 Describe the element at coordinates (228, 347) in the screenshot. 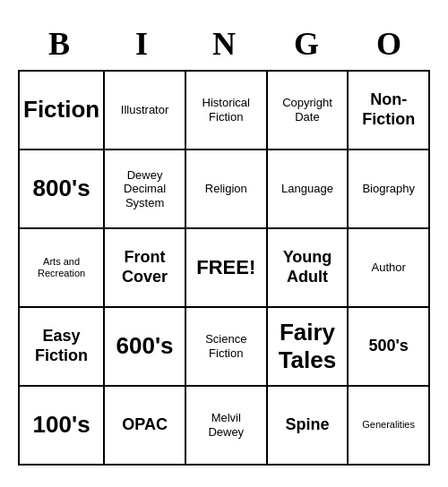

I see `cell-r3-c2: ScienceFiction` at that location.